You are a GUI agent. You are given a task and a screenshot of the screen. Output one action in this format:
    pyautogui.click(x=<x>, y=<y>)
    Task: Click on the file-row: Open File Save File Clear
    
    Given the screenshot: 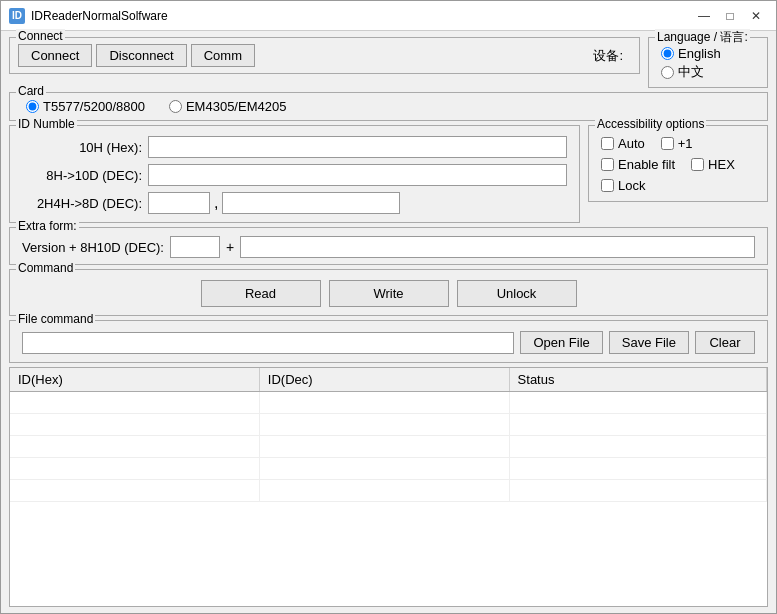 What is the action you would take?
    pyautogui.click(x=388, y=342)
    